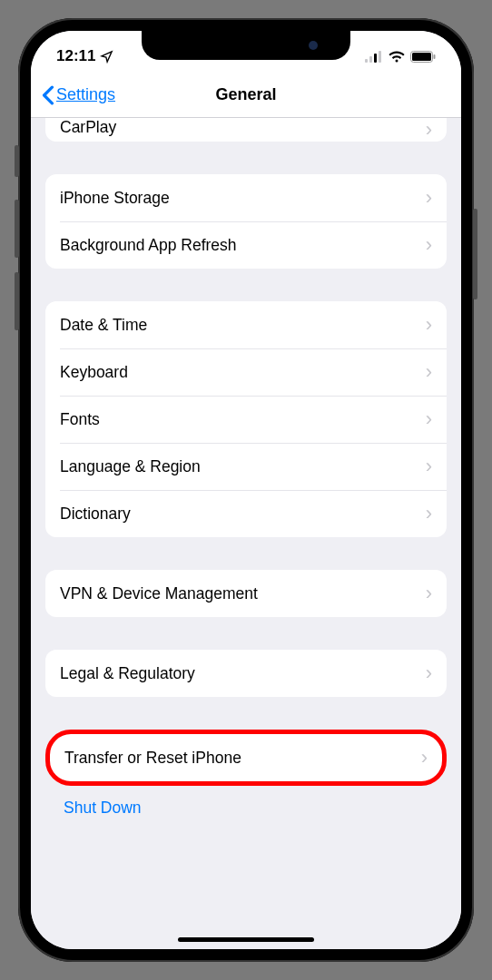  I want to click on group-storage-refresh: iPhone Storage › Background App Refresh …, so click(246, 221).